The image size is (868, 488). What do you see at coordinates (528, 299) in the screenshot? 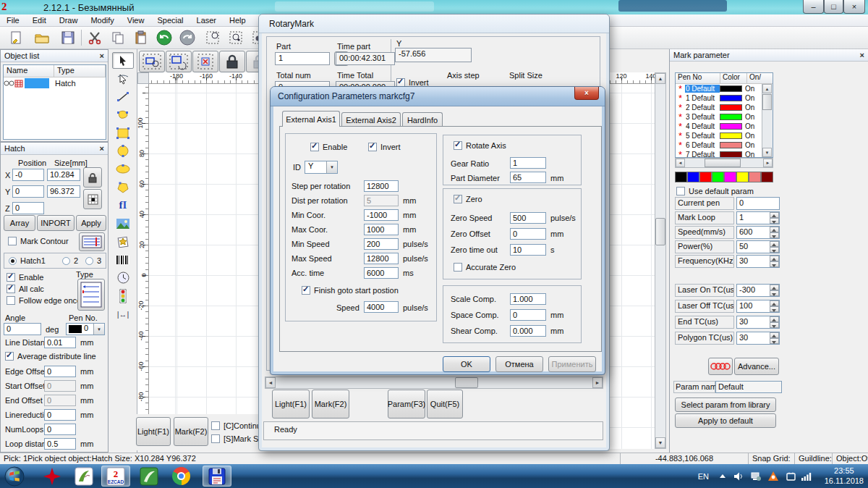
I see `scale-comp--field: 1.000` at bounding box center [528, 299].